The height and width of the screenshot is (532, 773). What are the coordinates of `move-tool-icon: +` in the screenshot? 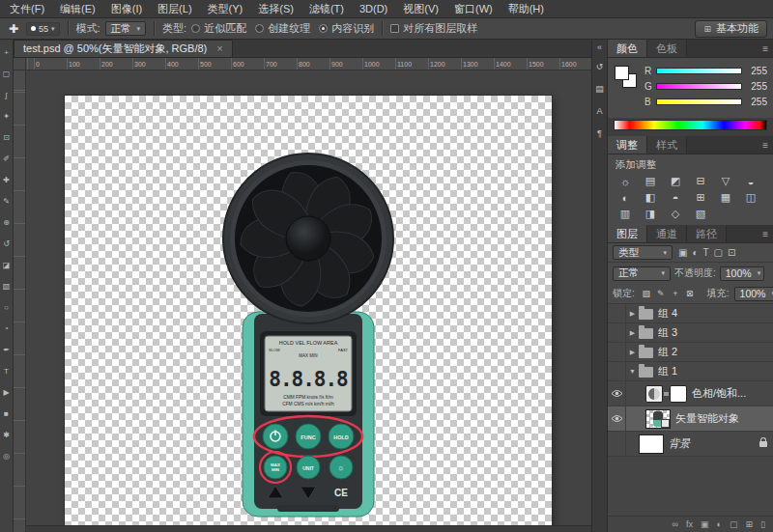 It's located at (7, 52).